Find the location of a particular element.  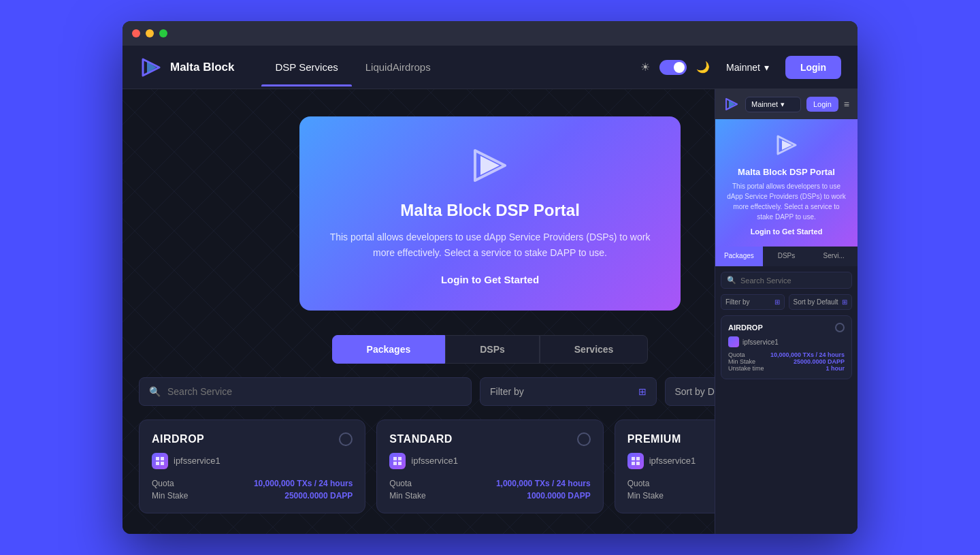

stake-value-standard: 1000.0000 DAPP is located at coordinates (558, 496).